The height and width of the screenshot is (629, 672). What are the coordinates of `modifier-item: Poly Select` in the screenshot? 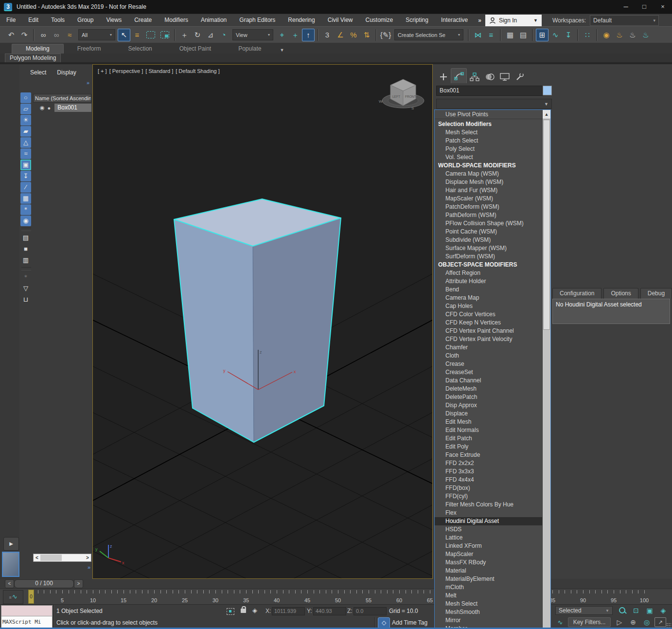 It's located at (488, 149).